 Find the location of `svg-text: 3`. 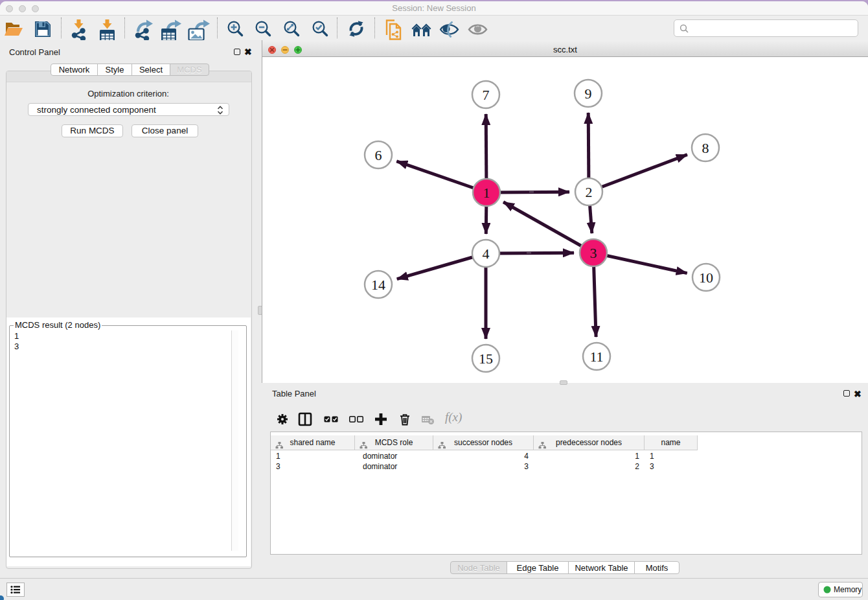

svg-text: 3 is located at coordinates (593, 253).